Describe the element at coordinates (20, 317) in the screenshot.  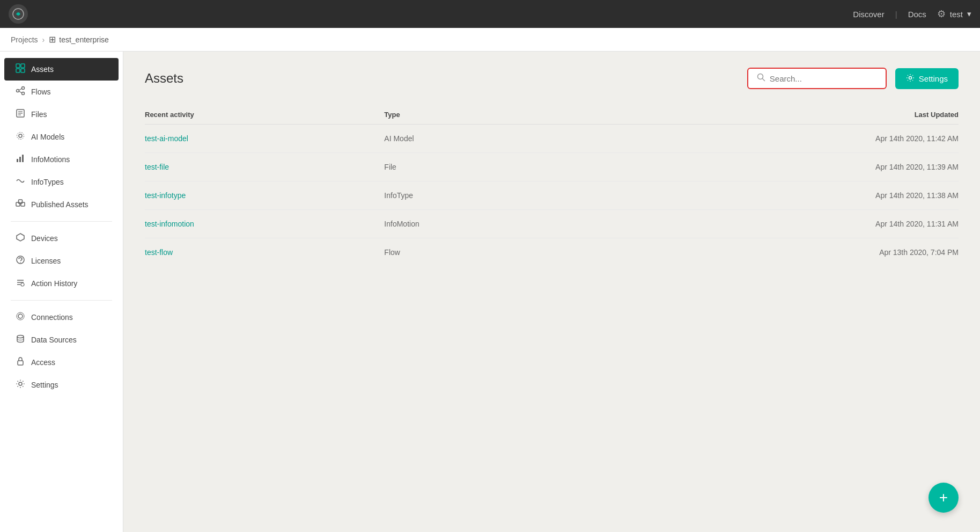
I see `connections-icon` at that location.